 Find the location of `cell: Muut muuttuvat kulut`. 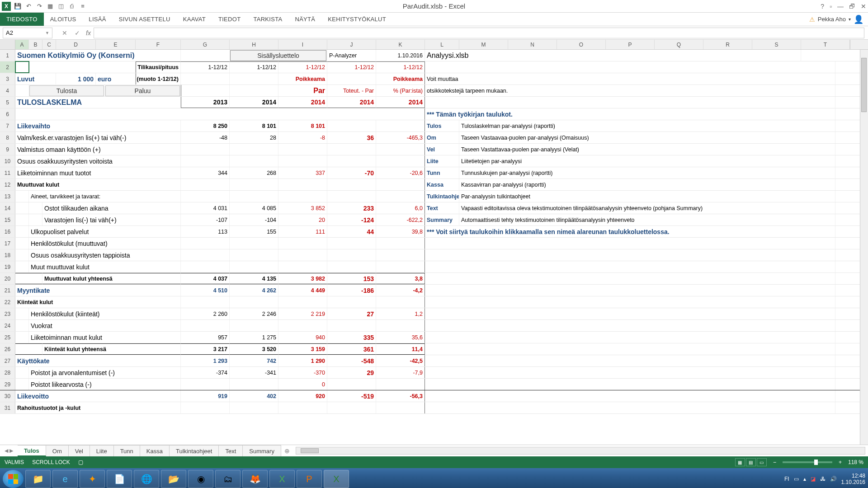

cell: Muut muuttuvat kulut is located at coordinates (105, 267).